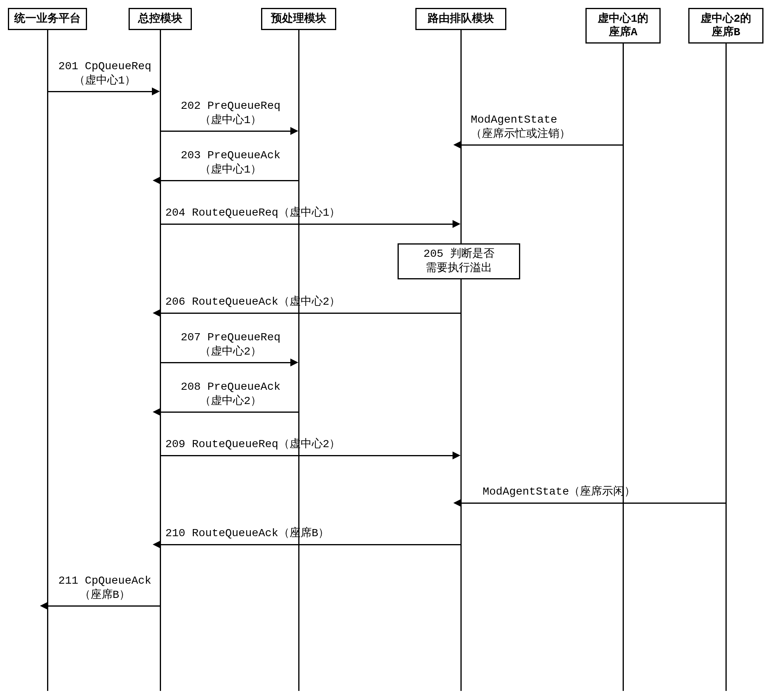 The height and width of the screenshot is (700, 769). What do you see at coordinates (593, 503) in the screenshot?
I see `msg-mod-b-arrow` at bounding box center [593, 503].